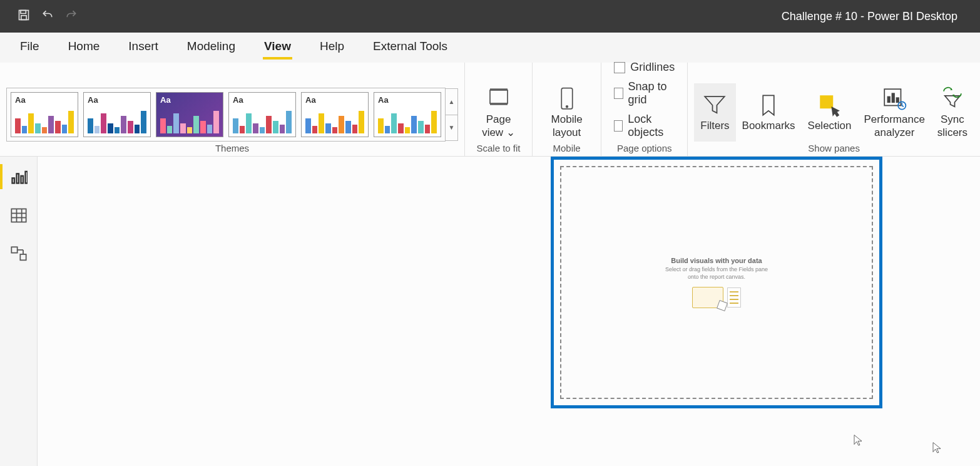 This screenshot has width=980, height=466. Describe the element at coordinates (19, 215) in the screenshot. I see `data-view-icon` at that location.